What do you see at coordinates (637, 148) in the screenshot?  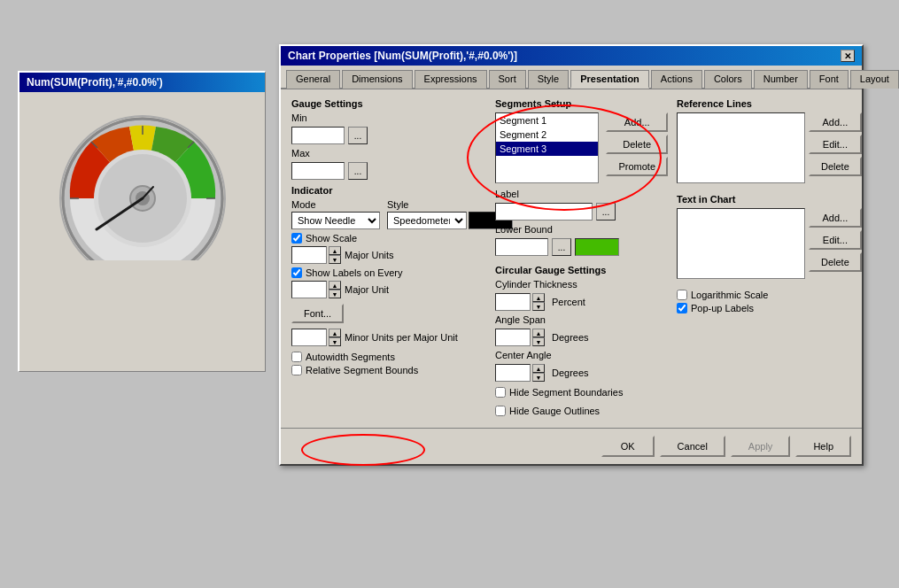 I see `segment-buttons: Add... Delete Promote` at bounding box center [637, 148].